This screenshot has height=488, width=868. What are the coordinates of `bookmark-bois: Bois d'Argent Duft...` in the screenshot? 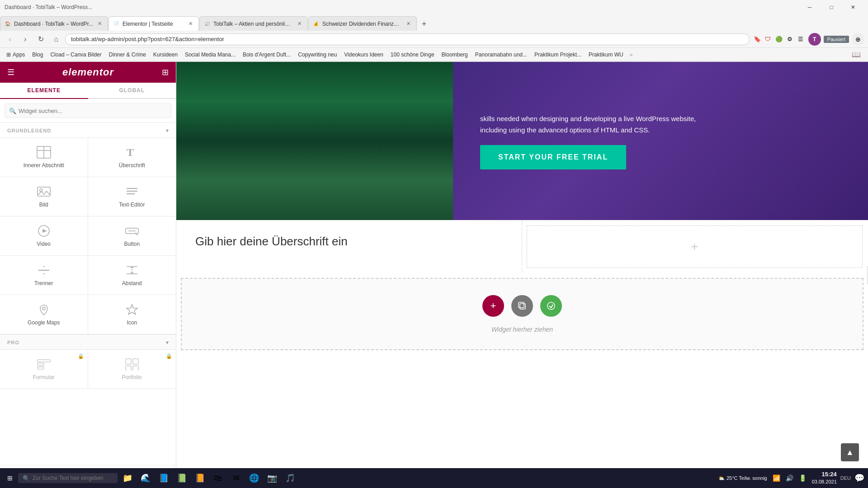 It's located at (267, 55).